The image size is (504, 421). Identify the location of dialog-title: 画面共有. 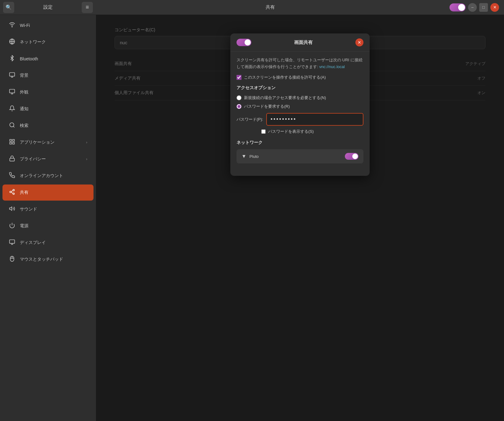
(303, 43).